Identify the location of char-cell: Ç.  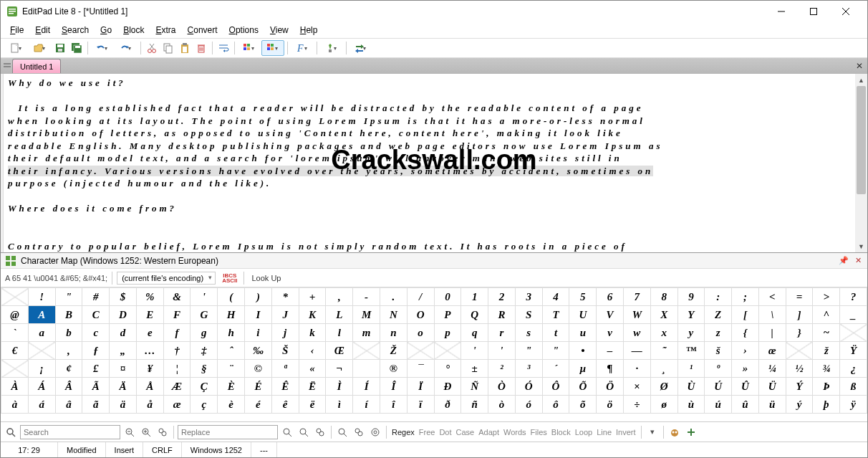
(204, 387).